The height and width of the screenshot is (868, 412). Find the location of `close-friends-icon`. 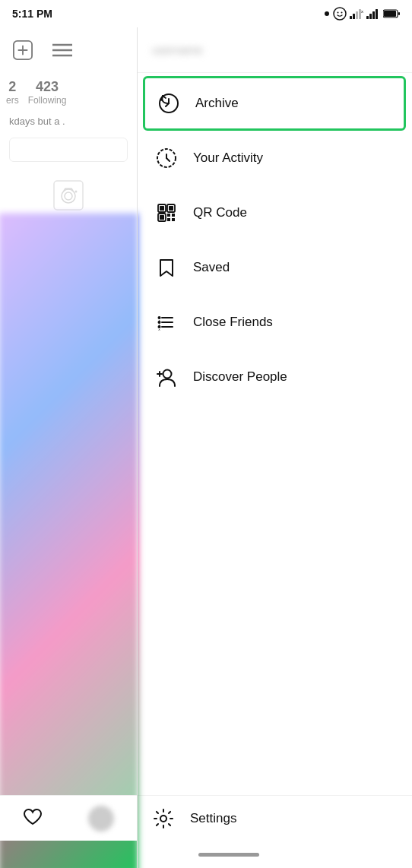

close-friends-icon is located at coordinates (166, 322).